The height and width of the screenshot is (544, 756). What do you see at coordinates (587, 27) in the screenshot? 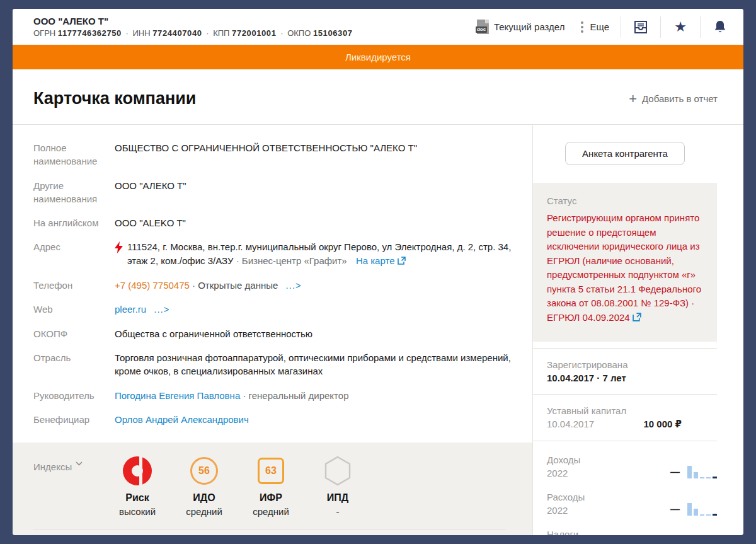
I see `more-menu-button: Еще` at bounding box center [587, 27].